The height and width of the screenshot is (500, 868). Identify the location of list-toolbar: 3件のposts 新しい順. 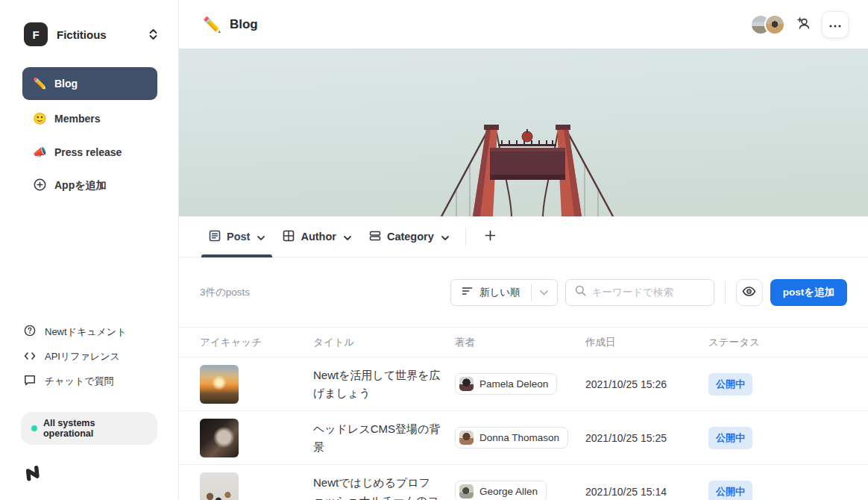
(523, 293).